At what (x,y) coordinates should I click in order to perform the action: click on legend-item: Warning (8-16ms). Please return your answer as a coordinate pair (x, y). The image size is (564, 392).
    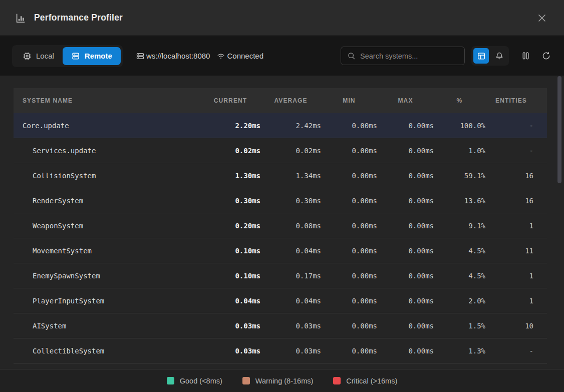
    Looking at the image, I should click on (278, 381).